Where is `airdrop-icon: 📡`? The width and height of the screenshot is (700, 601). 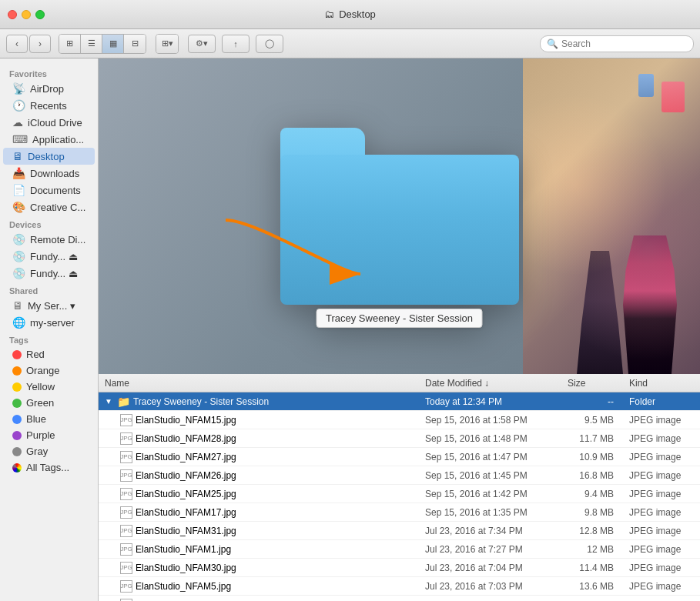 airdrop-icon: 📡 is located at coordinates (18, 88).